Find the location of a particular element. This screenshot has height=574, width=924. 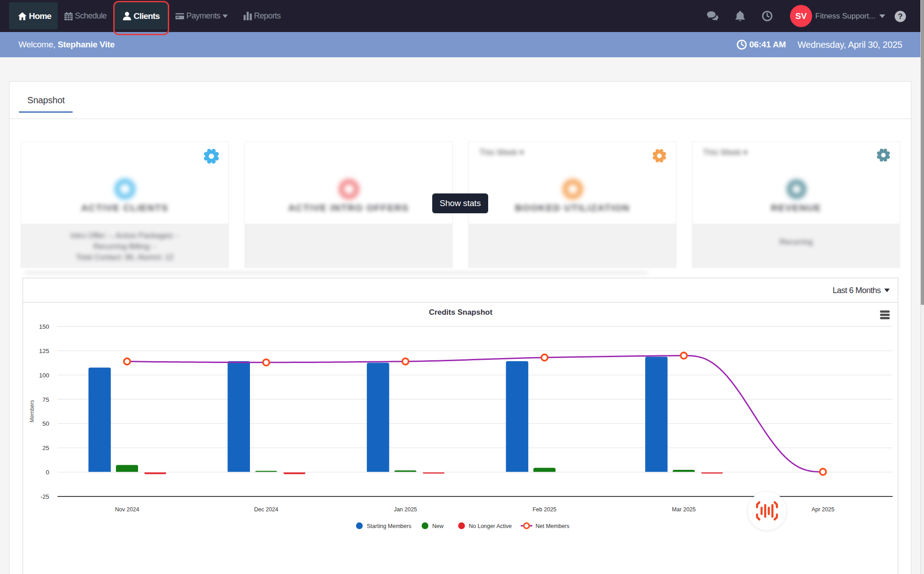

svg-text: Dec 2024 is located at coordinates (266, 510).